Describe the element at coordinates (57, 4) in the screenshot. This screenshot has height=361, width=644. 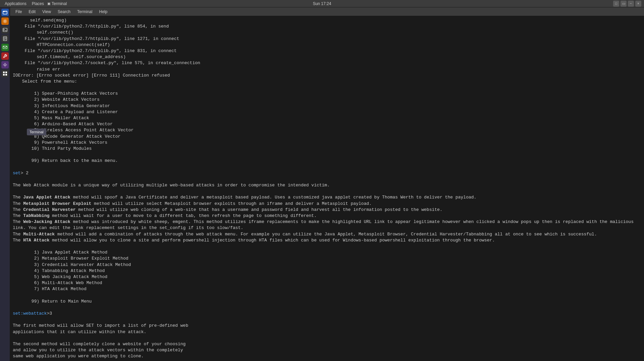
I see `terminal-menu-btn: ▣ Terminal` at that location.